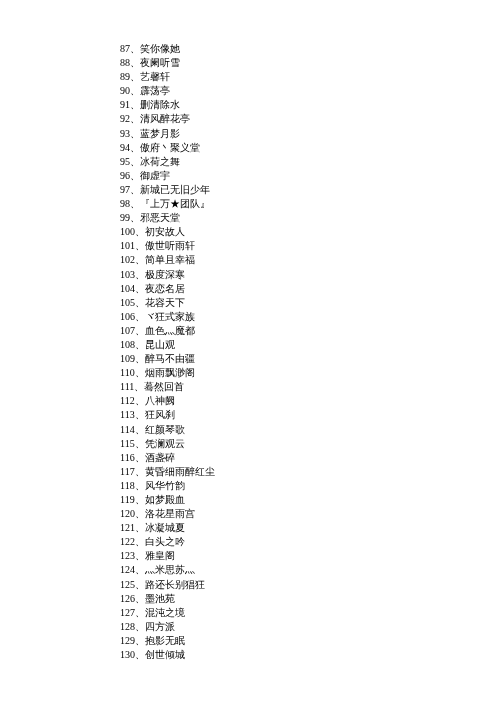 The height and width of the screenshot is (707, 500). I want to click on list-item: 107、血色灬魔都, so click(310, 331).